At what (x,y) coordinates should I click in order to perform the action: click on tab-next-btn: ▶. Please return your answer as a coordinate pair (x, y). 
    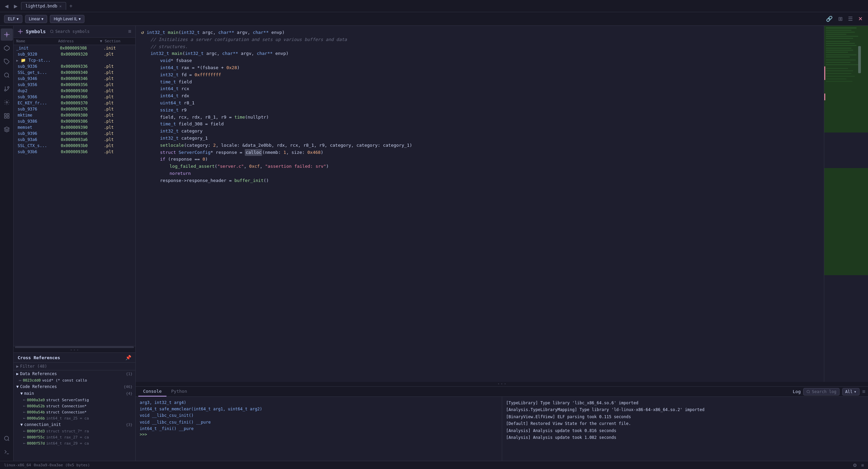
    Looking at the image, I should click on (16, 6).